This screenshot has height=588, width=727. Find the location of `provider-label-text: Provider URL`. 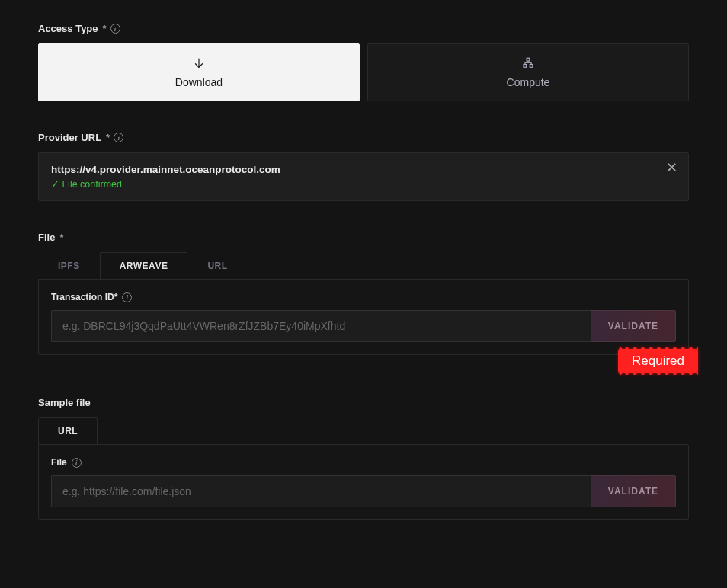

provider-label-text: Provider URL is located at coordinates (70, 137).